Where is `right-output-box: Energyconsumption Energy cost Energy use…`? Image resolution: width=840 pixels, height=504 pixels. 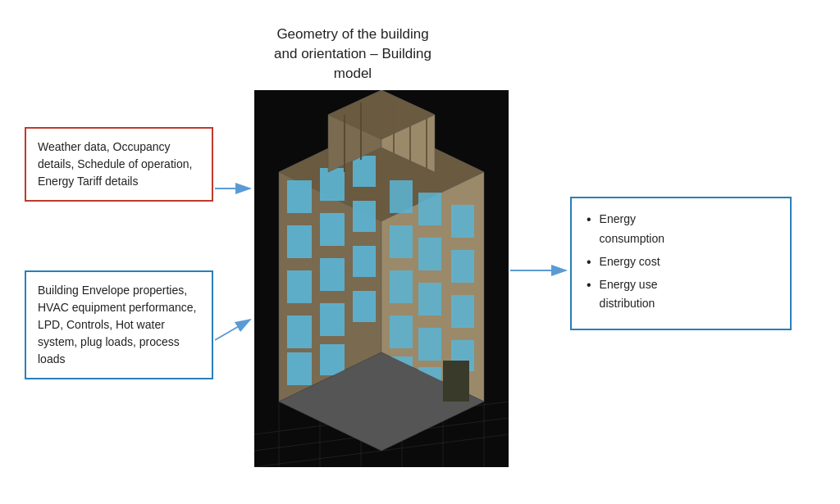
right-output-box: Energyconsumption Energy cost Energy use… is located at coordinates (681, 264).